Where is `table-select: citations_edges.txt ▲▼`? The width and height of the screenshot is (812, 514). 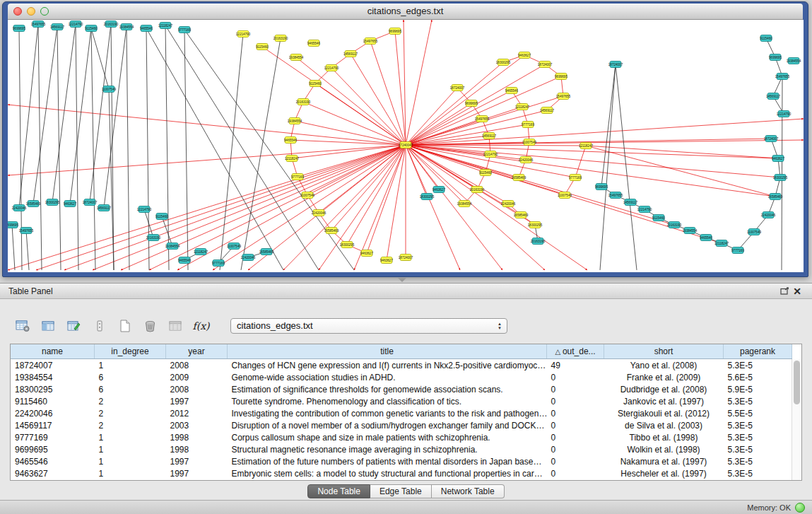 table-select: citations_edges.txt ▲▼ is located at coordinates (369, 326).